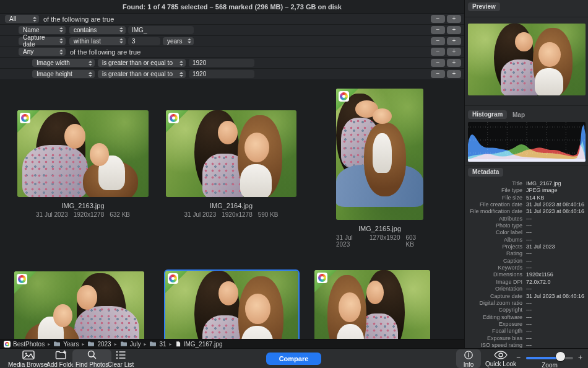 This screenshot has height=368, width=588. Describe the element at coordinates (66, 344) in the screenshot. I see `breadcrumb-item-years: Years` at that location.